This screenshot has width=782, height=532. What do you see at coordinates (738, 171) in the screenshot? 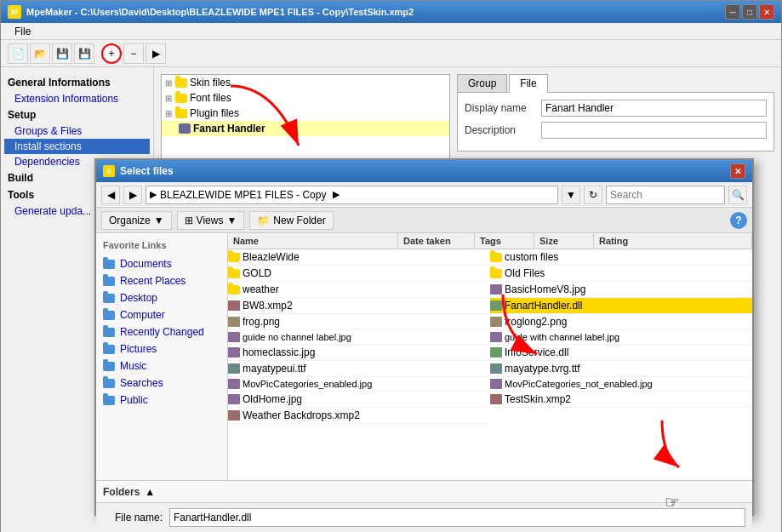
I see `dialog-close-btn: ✕` at bounding box center [738, 171].